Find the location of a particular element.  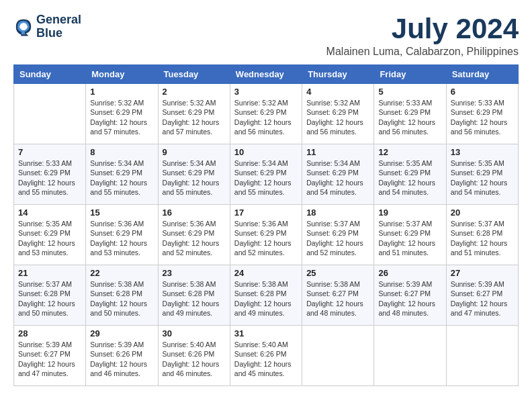

calendar-cell: 17Sunrise: 5:36 AMSunset: 6:29 PMDayligh… is located at coordinates (266, 235).